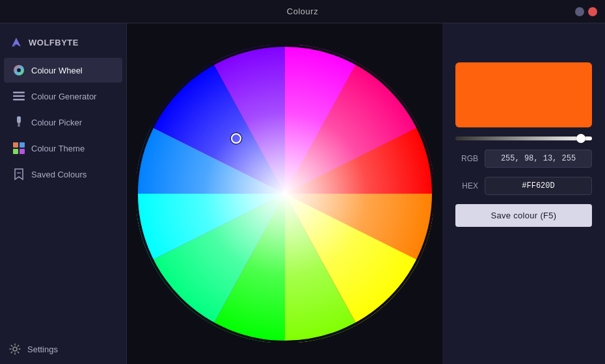  What do you see at coordinates (524, 138) in the screenshot?
I see `brightness-slider` at bounding box center [524, 138].